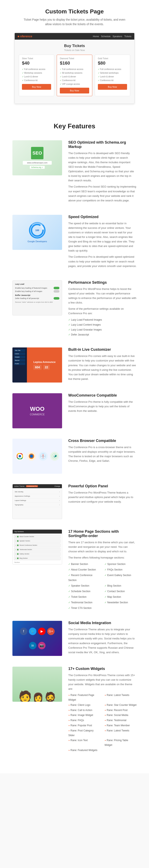 The image size is (149, 868). I want to click on hs-banner: Banner Section, so click(84, 564).